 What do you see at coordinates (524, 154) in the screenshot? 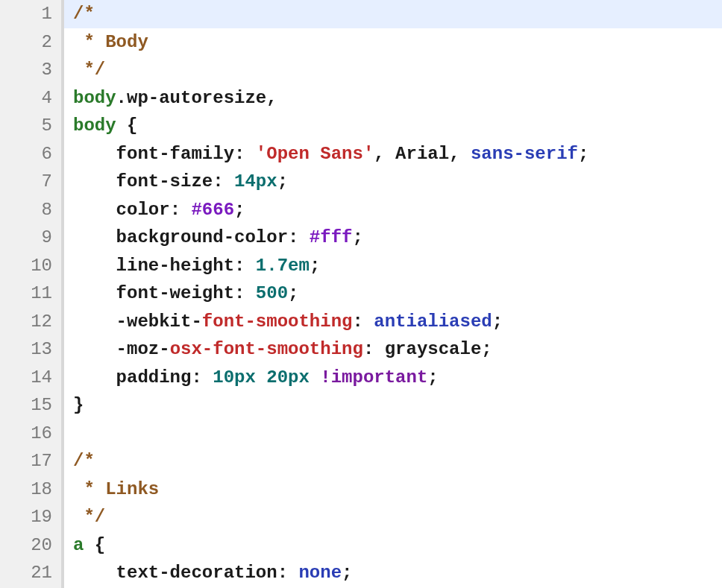
I see `code-token: sans-serif` at bounding box center [524, 154].